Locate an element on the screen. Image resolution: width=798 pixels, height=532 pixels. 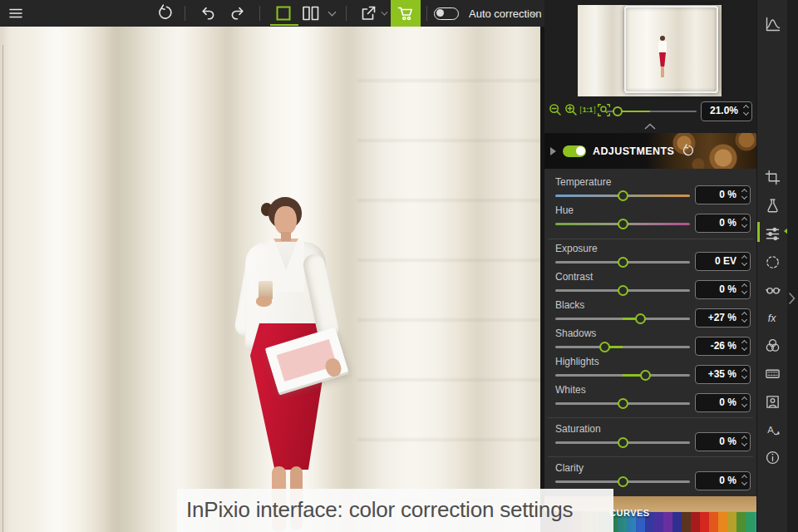
info-icon is located at coordinates (773, 457).